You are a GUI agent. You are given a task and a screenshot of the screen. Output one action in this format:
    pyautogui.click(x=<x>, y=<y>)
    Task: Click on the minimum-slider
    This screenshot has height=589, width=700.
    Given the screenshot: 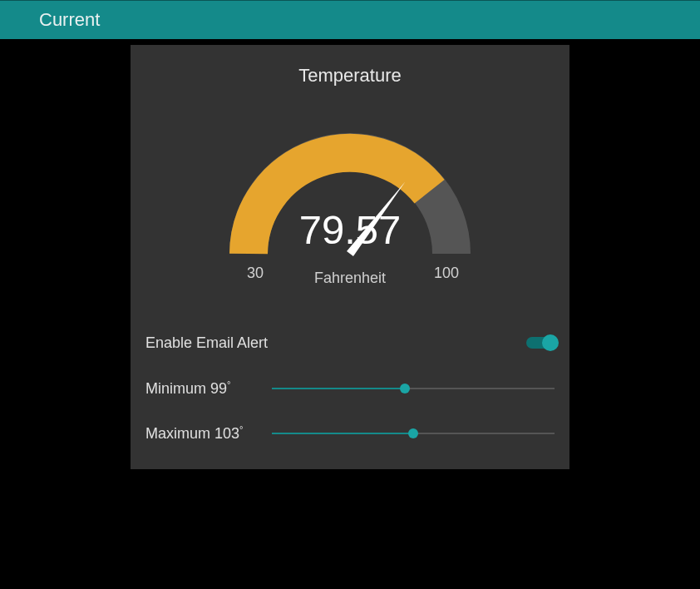 What is the action you would take?
    pyautogui.click(x=413, y=389)
    